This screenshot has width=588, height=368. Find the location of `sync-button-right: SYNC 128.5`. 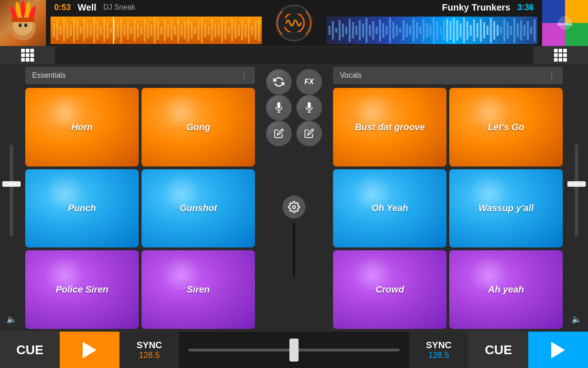

sync-button-right: SYNC 128.5 is located at coordinates (439, 350).